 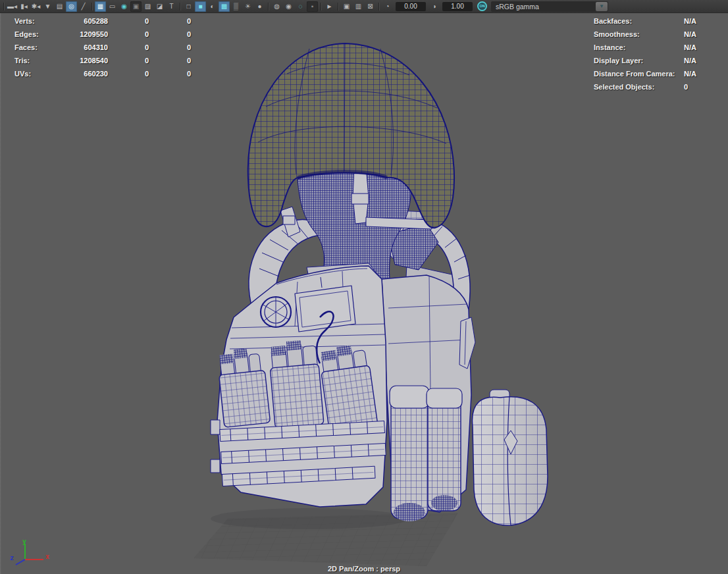 What do you see at coordinates (638, 61) in the screenshot?
I see `hud-detail-label: Display Layer:` at bounding box center [638, 61].